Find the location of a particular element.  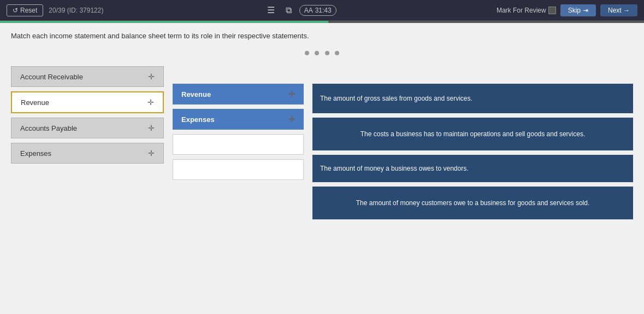

top-bar: ↺ Reset 20/39 (ID: 379122) ☰ ⧉ AA 31:43 … is located at coordinates (322, 10).